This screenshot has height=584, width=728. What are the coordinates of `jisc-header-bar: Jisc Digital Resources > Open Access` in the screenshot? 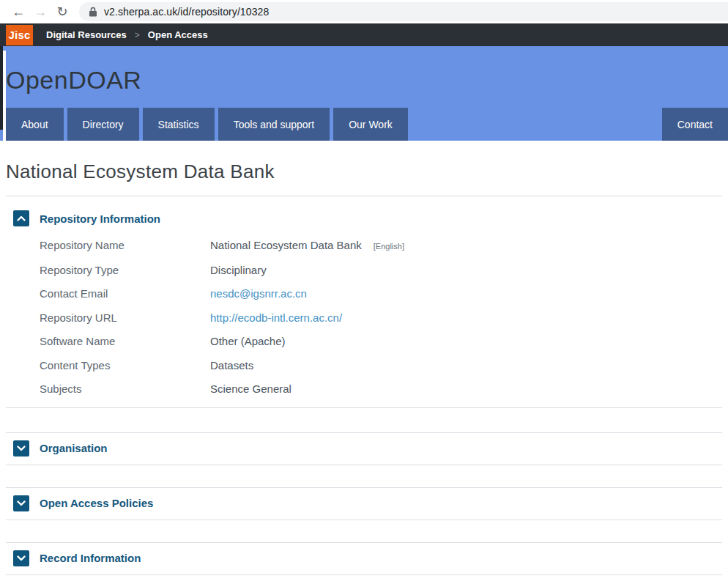 It's located at (364, 35).